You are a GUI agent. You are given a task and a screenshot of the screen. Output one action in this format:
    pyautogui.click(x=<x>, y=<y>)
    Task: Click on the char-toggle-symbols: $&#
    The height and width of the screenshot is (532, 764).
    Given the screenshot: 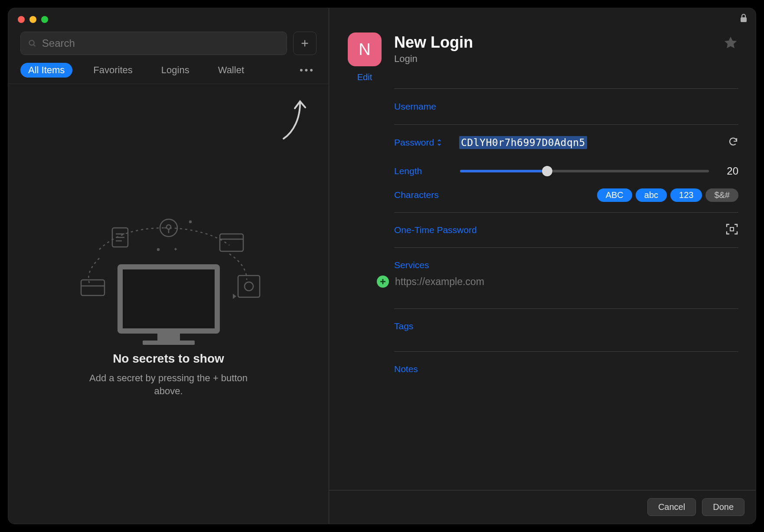 What is the action you would take?
    pyautogui.click(x=722, y=195)
    